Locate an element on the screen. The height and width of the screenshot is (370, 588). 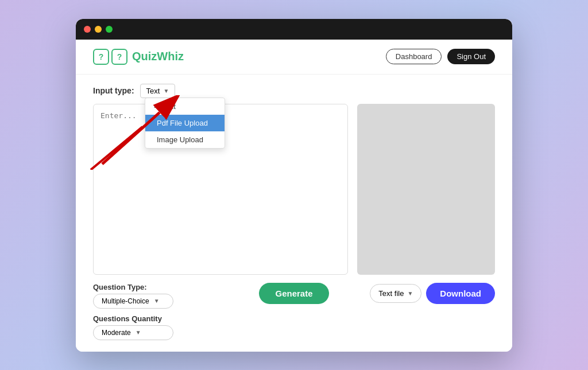
logo-icon-2: ? is located at coordinates (119, 57).